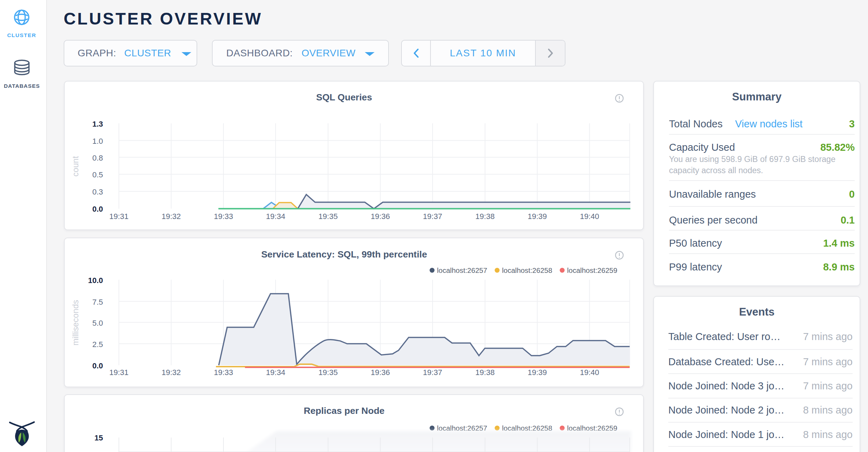  What do you see at coordinates (98, 323) in the screenshot?
I see `svg-text: 5.0` at bounding box center [98, 323].